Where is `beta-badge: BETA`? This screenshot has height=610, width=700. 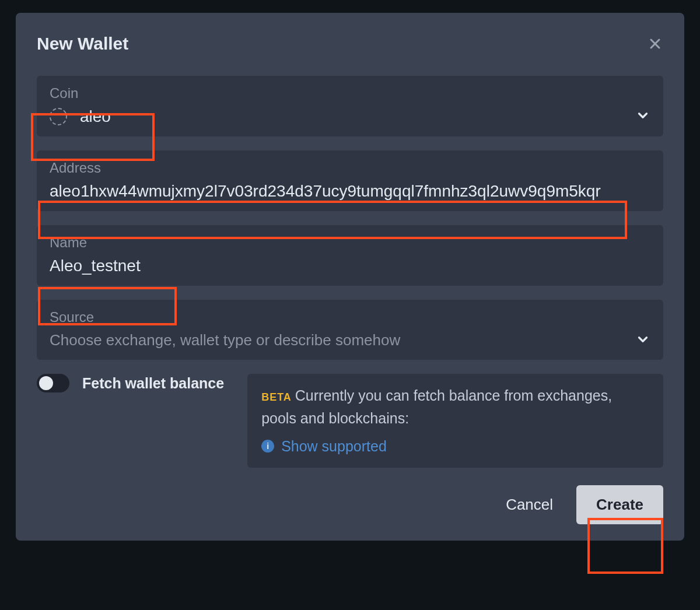 beta-badge: BETA is located at coordinates (276, 397).